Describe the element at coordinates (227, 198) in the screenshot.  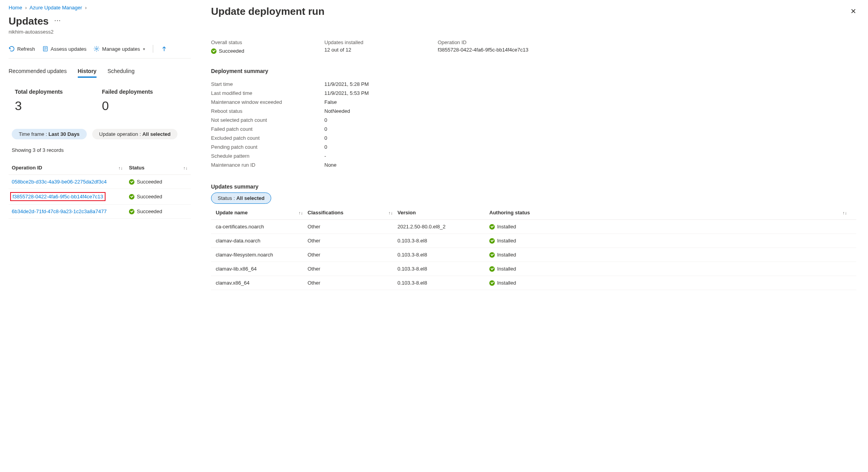
I see `filter-status-label: Status :` at that location.